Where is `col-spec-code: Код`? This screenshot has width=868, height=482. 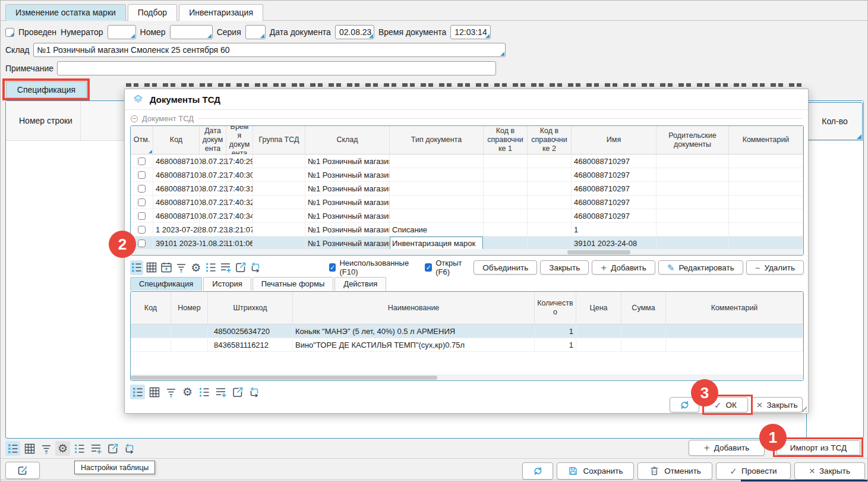
col-spec-code: Код is located at coordinates (151, 308).